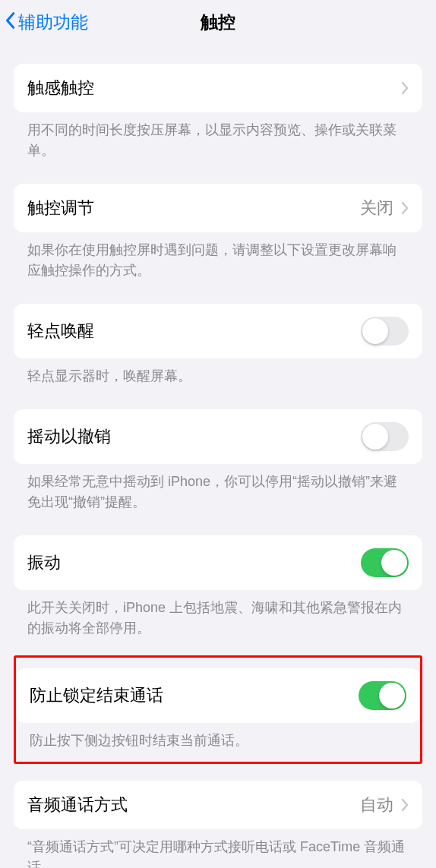 This screenshot has width=436, height=868. I want to click on switch-vibration, so click(384, 563).